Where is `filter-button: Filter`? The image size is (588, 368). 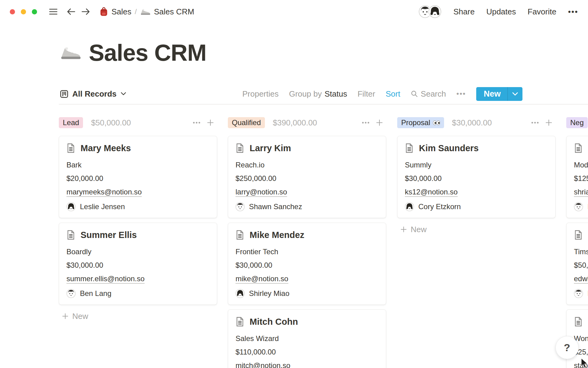
filter-button: Filter is located at coordinates (366, 94).